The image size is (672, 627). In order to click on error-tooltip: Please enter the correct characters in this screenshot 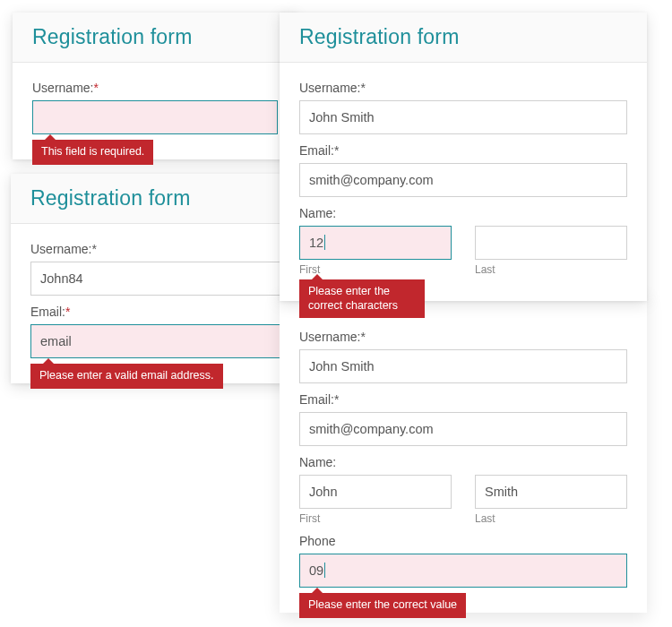, I will do `click(362, 299)`.